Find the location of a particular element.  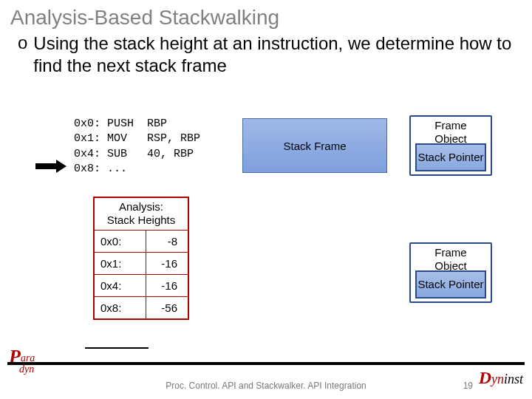

current-instruction-arrow-icon is located at coordinates (52, 166).